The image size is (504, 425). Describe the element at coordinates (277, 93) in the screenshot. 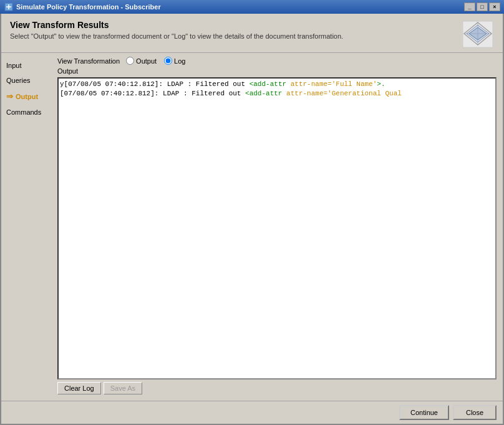

I see `log-line-2: [07/08/05 07:40:12.812]: LDAP : Filtered…` at that location.